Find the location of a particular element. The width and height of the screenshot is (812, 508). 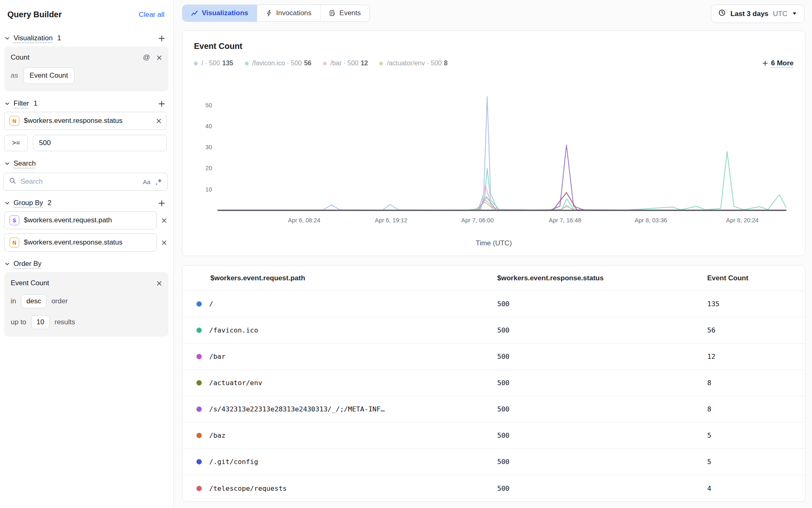

remove-order-by-button is located at coordinates (159, 284).